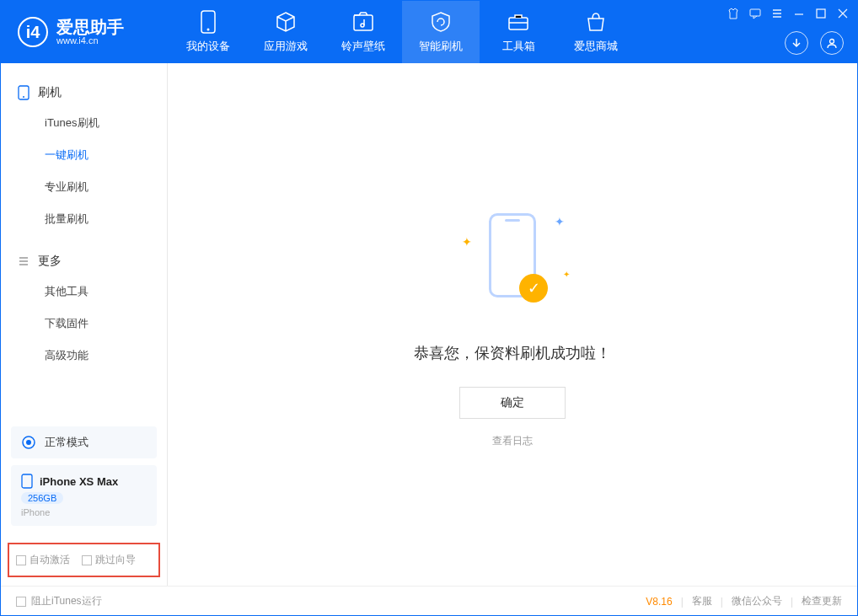 The height and width of the screenshot is (616, 858). I want to click on maximize-icon, so click(821, 13).